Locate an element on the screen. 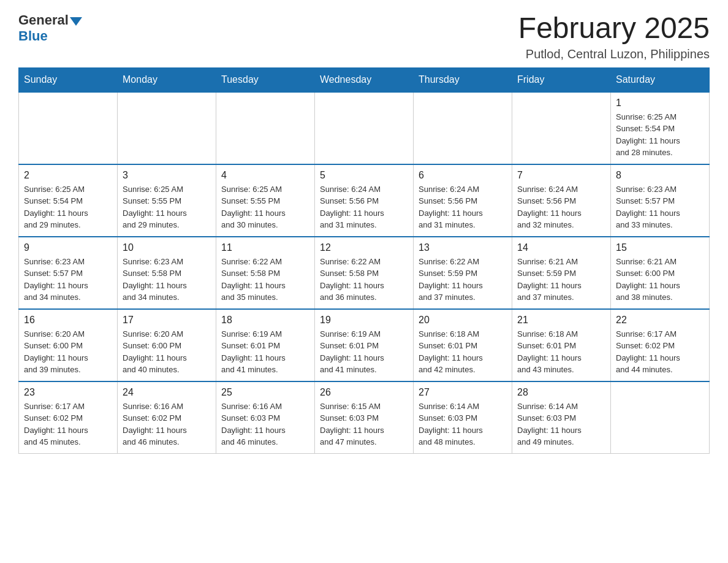 The height and width of the screenshot is (563, 728). day-info: Sunrise: 6:21 AM Sunset: 5:59 PM Dayligh… is located at coordinates (561, 280).